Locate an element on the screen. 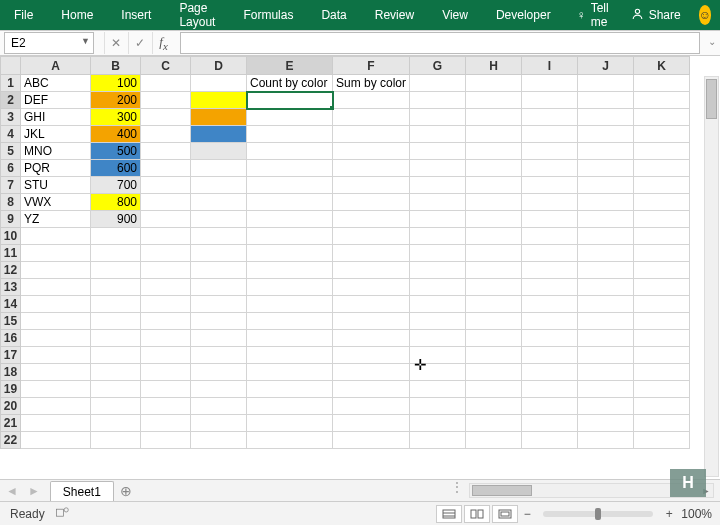 This screenshot has height=525, width=720. cell-F18 is located at coordinates (372, 372).